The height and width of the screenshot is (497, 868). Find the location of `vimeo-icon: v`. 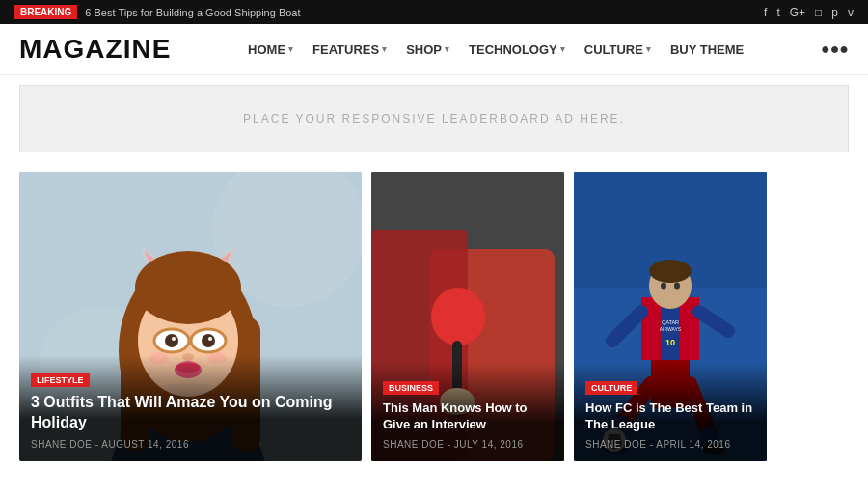

vimeo-icon: v is located at coordinates (851, 13).